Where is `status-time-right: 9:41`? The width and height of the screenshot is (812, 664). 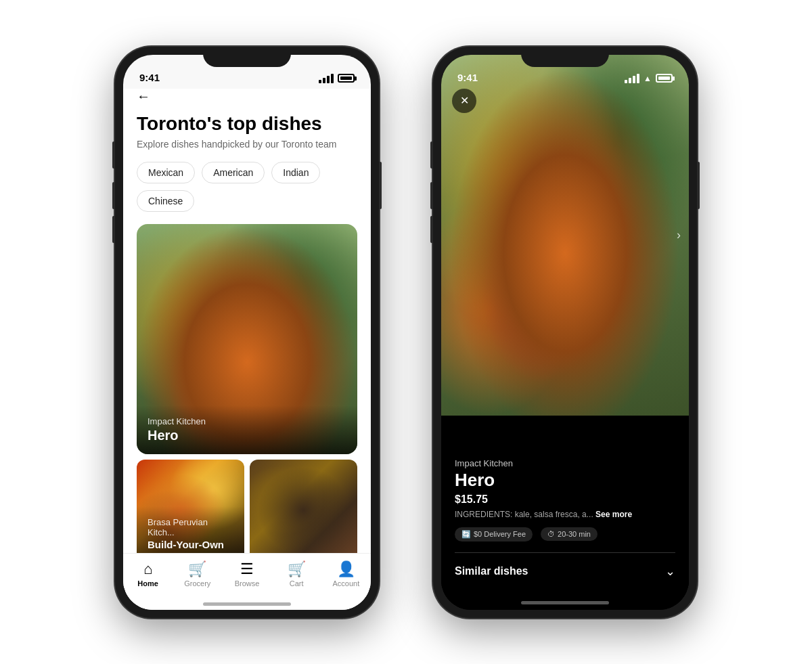
status-time-right: 9:41 is located at coordinates (468, 77).